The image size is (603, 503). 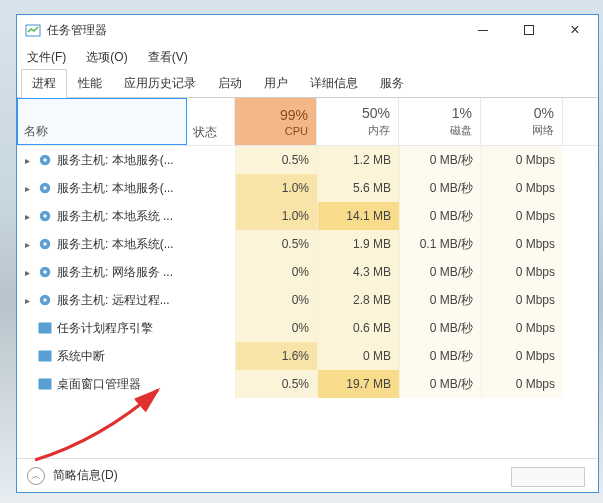 I want to click on header-memory: 50% 内存, so click(x=358, y=122).